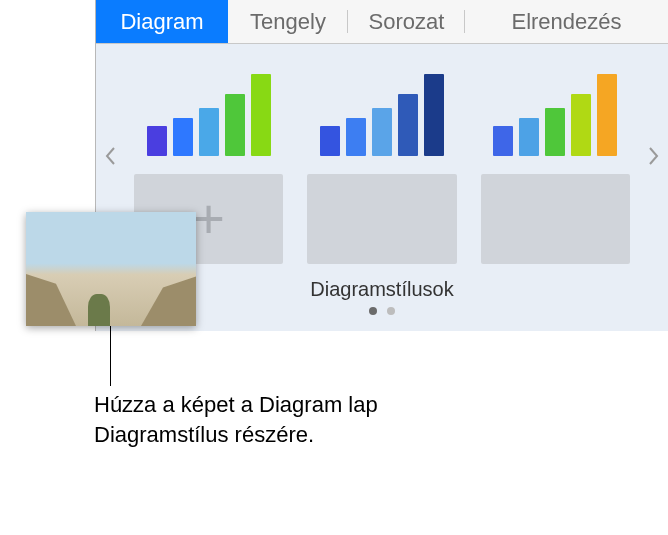 The width and height of the screenshot is (668, 535). What do you see at coordinates (406, 22) in the screenshot?
I see `tab-sorozat: Sorozat` at bounding box center [406, 22].